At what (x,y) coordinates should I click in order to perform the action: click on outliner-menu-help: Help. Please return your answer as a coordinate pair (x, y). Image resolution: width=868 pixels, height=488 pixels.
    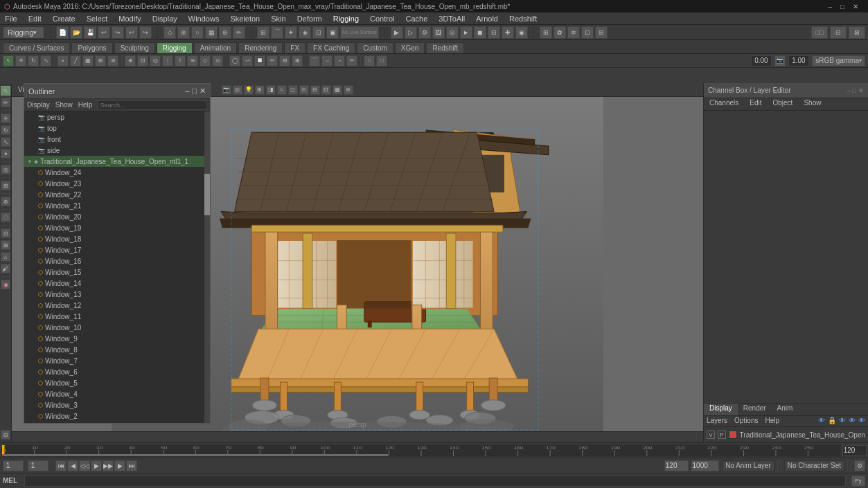
    Looking at the image, I should click on (86, 105).